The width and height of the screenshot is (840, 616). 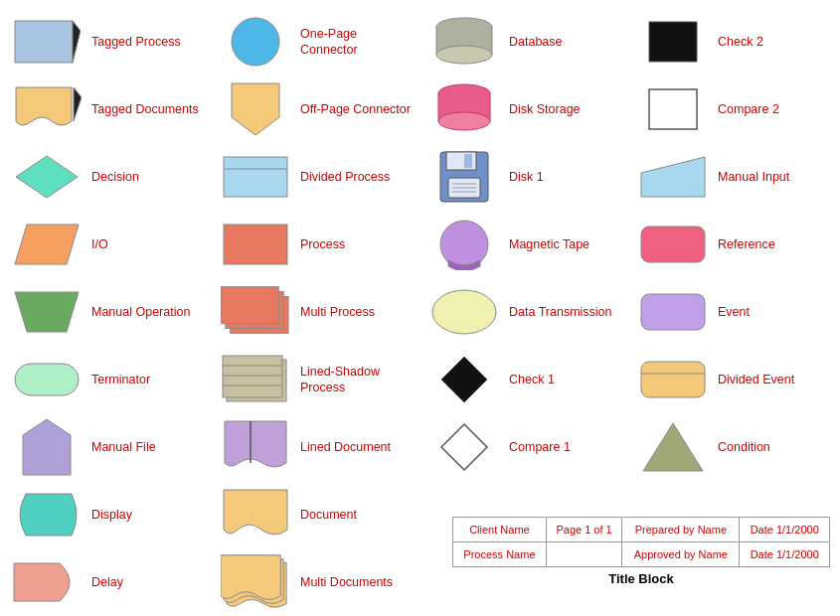 I want to click on cell-compare1: Compare 1, so click(x=526, y=447).